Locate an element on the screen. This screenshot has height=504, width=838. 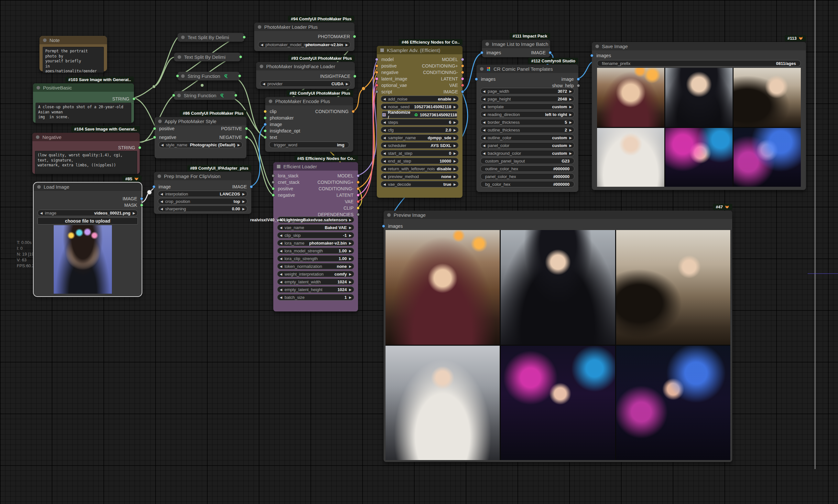
node-header: Negative is located at coordinates (86, 137).